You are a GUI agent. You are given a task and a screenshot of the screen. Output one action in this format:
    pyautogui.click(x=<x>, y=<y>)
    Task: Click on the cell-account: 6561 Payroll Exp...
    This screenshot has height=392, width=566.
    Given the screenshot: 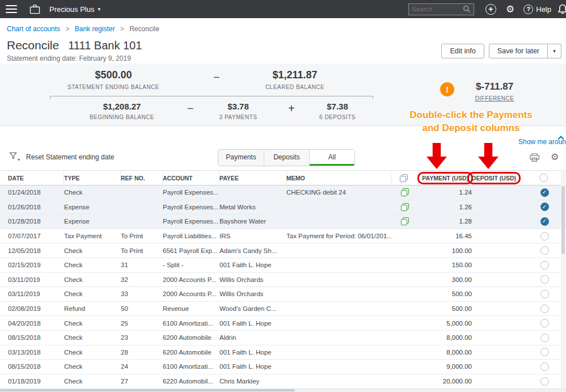 What is the action you would take?
    pyautogui.click(x=191, y=251)
    